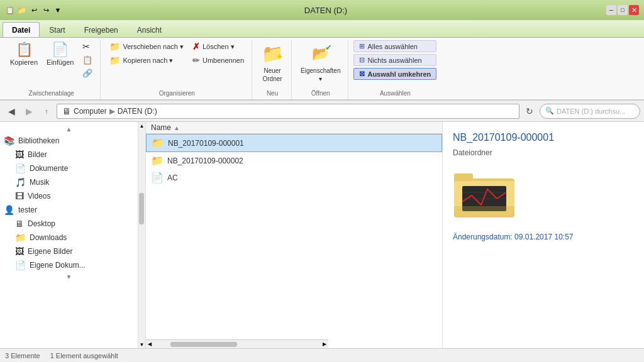 This screenshot has height=362, width=644. Describe the element at coordinates (218, 60) in the screenshot. I see `rename-button: ✏ Umbenennen` at that location.